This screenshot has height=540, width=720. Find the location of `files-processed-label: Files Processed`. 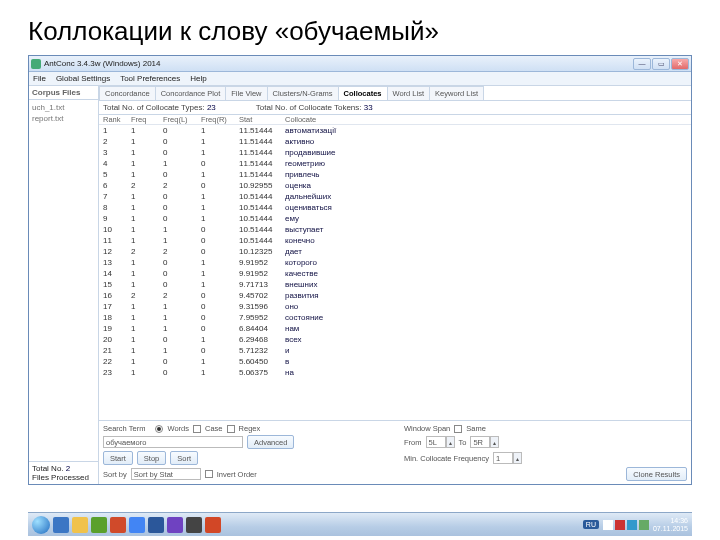

files-processed-label: Files Processed is located at coordinates (64, 478).